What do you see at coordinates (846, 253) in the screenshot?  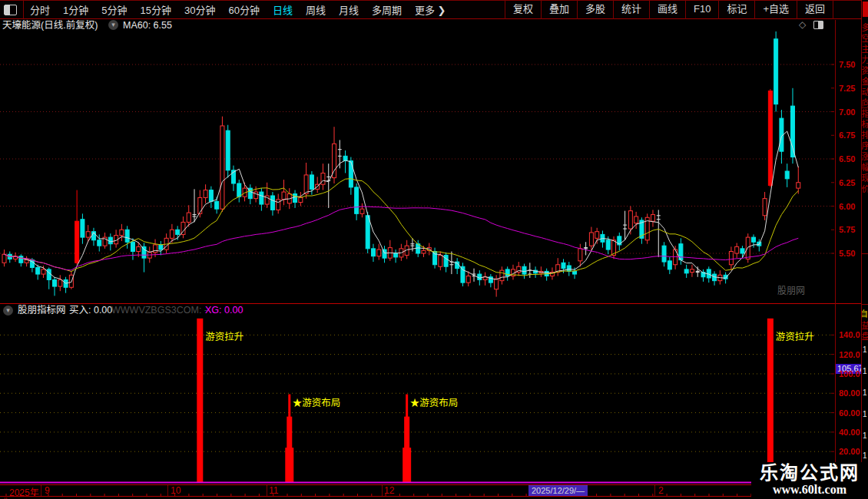 I see `price-axis-label: 5.50` at bounding box center [846, 253].